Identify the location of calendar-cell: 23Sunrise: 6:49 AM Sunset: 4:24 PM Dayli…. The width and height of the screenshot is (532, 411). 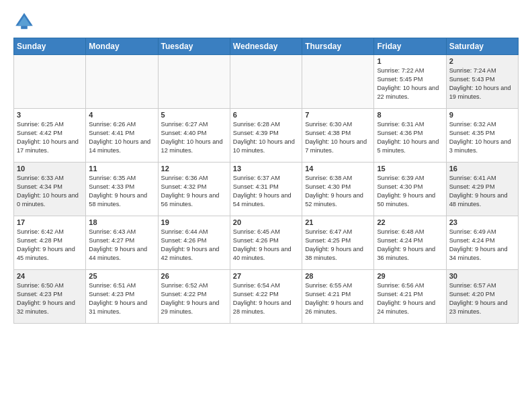
(482, 243).